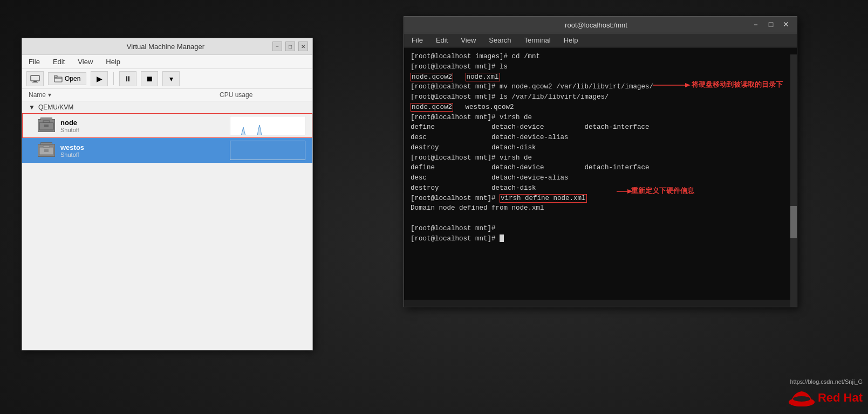 The width and height of the screenshot is (868, 414). Describe the element at coordinates (826, 382) in the screenshot. I see `redhat-url: https://blog.csdn.net/Snji_G` at that location.